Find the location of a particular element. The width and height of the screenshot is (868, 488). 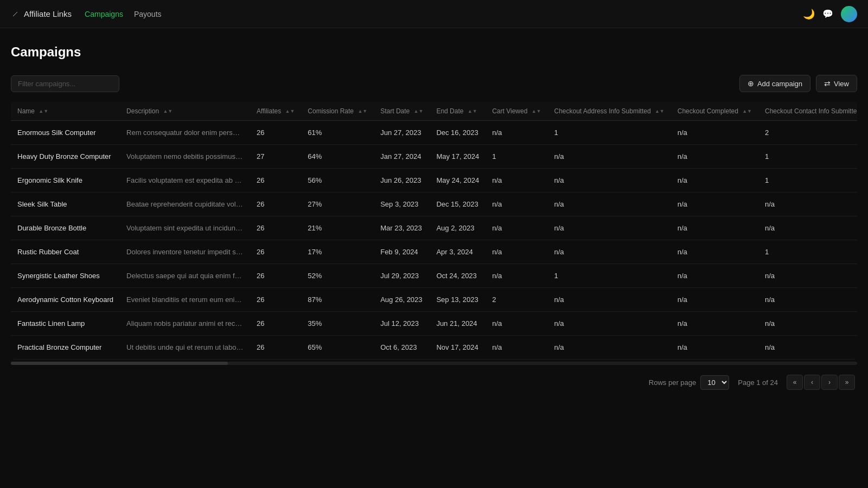

cell-description: Voluptatem sint expedita ut incidunt vol… is located at coordinates (185, 228).